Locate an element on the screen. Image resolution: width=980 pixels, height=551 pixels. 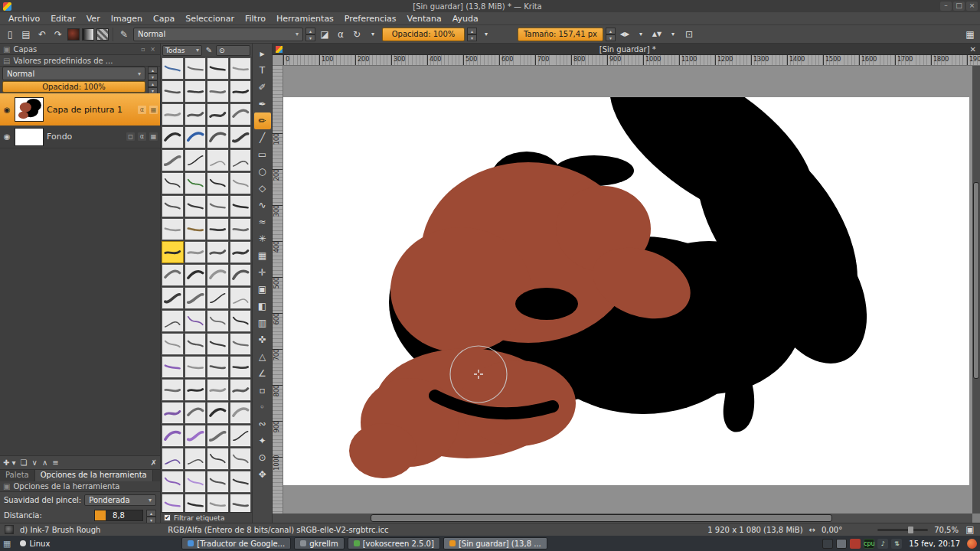
layer-visibility-icon: ◉ is located at coordinates (7, 110).